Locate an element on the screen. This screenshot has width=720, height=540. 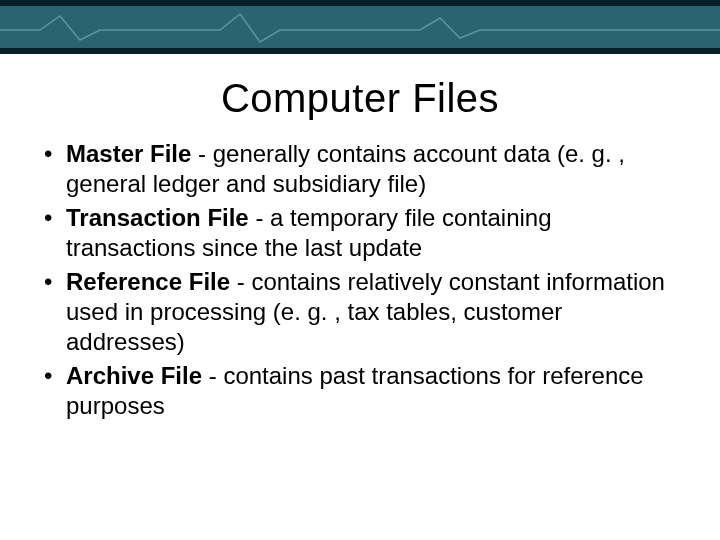
term: Transaction File is located at coordinates (158, 218).